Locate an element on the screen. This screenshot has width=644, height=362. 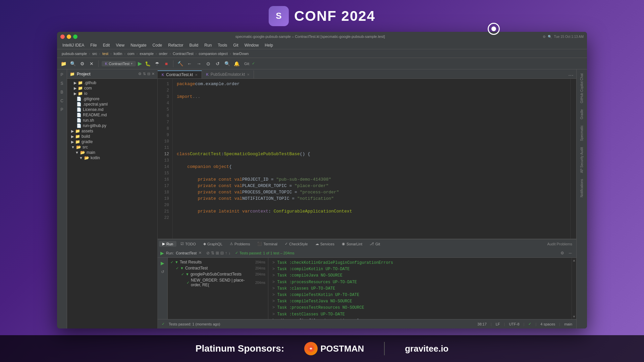
panel-settings-btn: ⚙ is located at coordinates (562, 253).